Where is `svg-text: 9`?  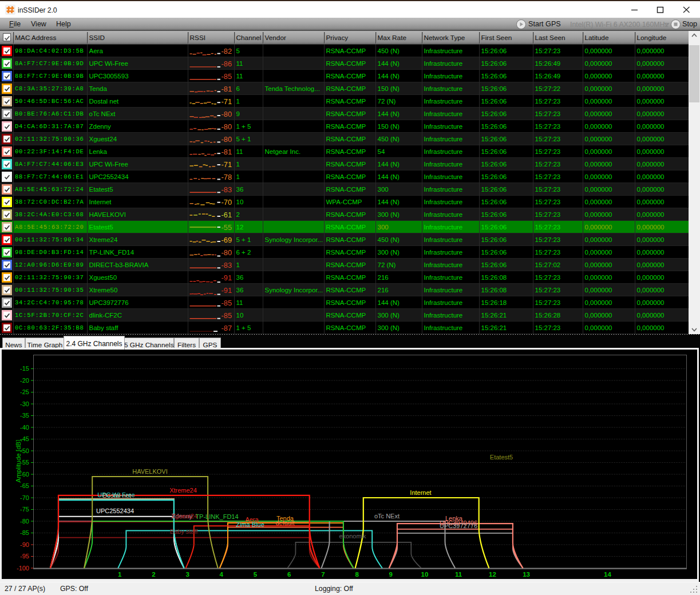
svg-text: 9 is located at coordinates (391, 574).